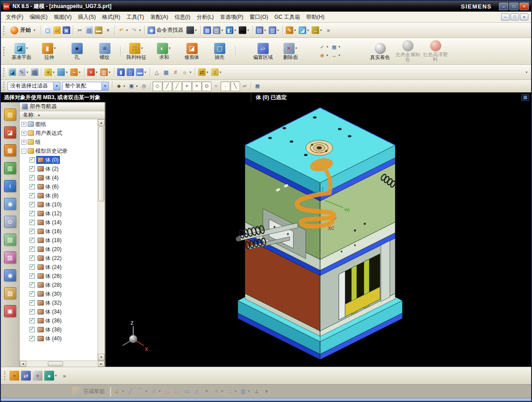 This screenshot has width=532, height=402. What do you see at coordinates (62, 364) in the screenshot?
I see `horizontal-scrollbar` at bounding box center [62, 364].